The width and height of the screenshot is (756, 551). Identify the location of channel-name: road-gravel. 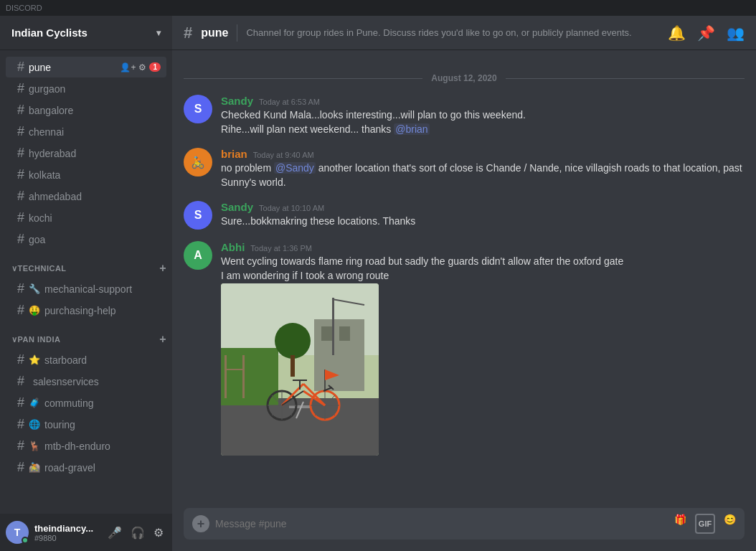
(70, 468).